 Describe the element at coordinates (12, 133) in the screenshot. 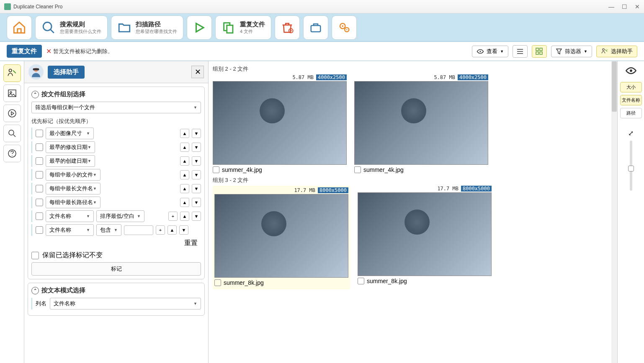

I see `search-tab` at that location.